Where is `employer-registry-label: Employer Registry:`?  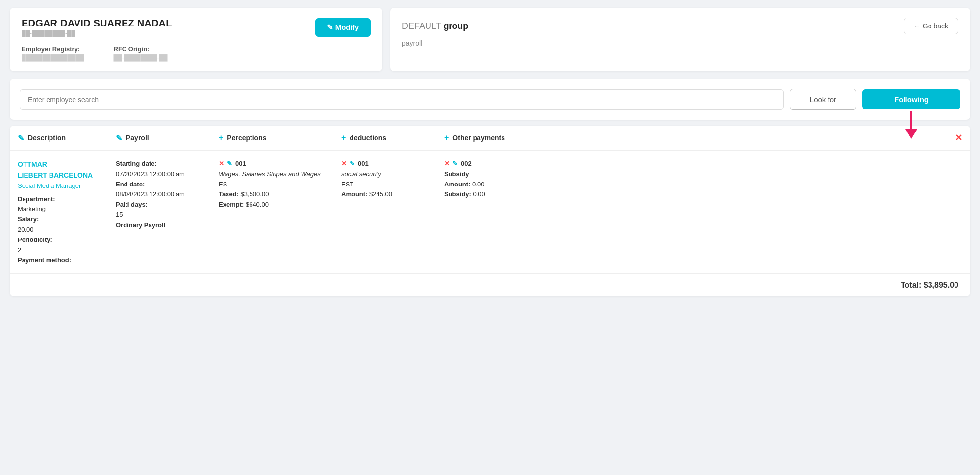 employer-registry-label: Employer Registry: is located at coordinates (51, 49).